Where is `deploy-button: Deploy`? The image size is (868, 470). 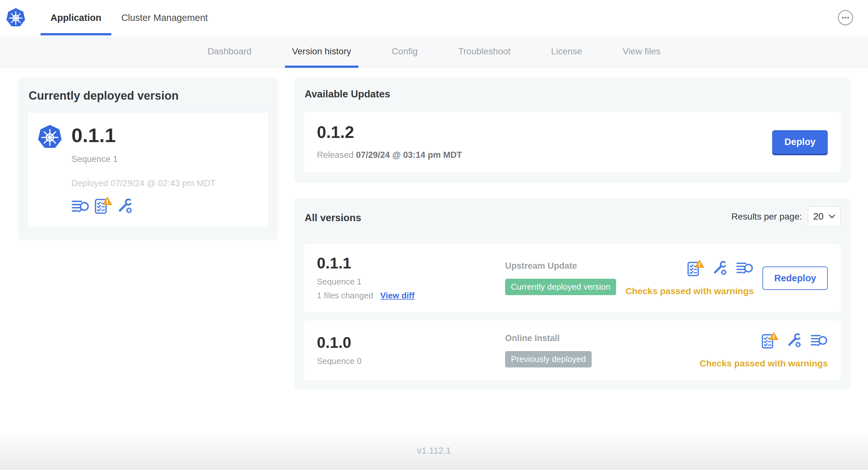
deploy-button: Deploy is located at coordinates (800, 142).